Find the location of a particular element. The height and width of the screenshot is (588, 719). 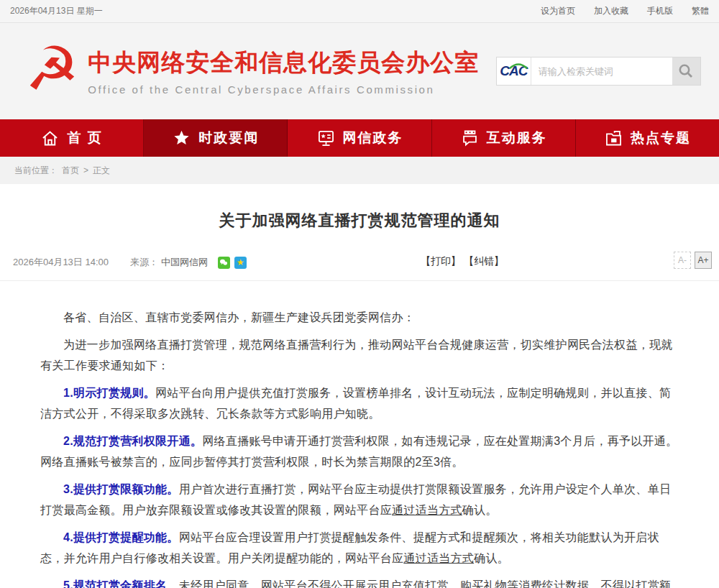

folder-icon is located at coordinates (614, 138).